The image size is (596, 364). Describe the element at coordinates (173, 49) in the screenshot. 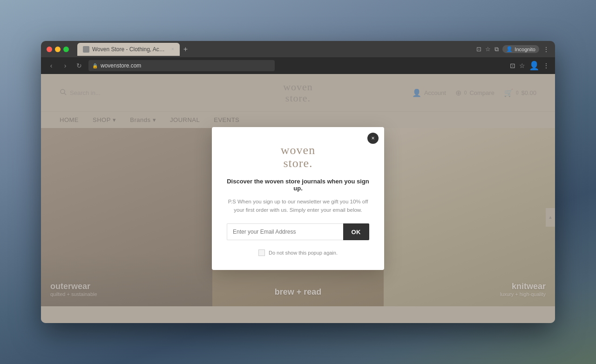

I see `tab-close-button: ×` at that location.